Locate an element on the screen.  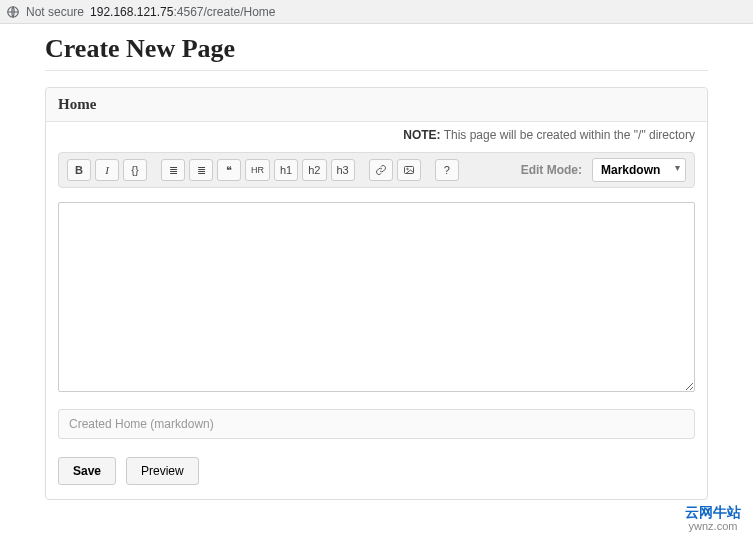
unordered-list-button: ≣ is located at coordinates (173, 170).